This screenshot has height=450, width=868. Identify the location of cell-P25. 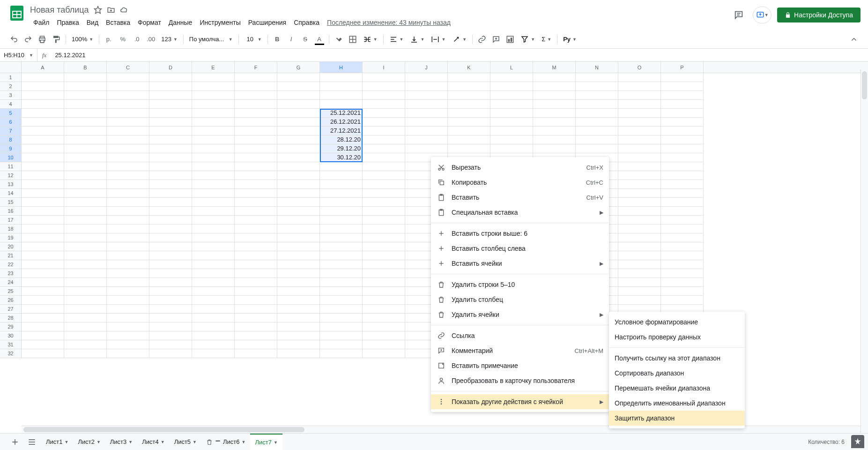
(682, 292).